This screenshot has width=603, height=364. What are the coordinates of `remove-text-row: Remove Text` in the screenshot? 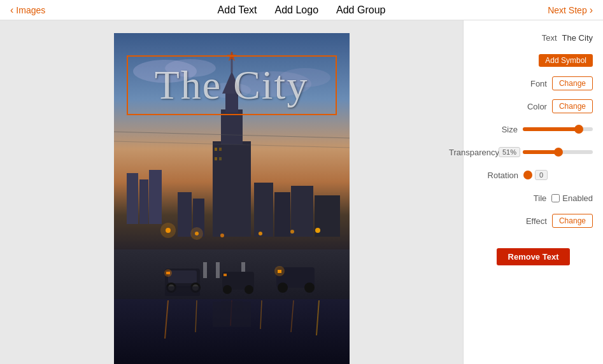 It's located at (534, 255).